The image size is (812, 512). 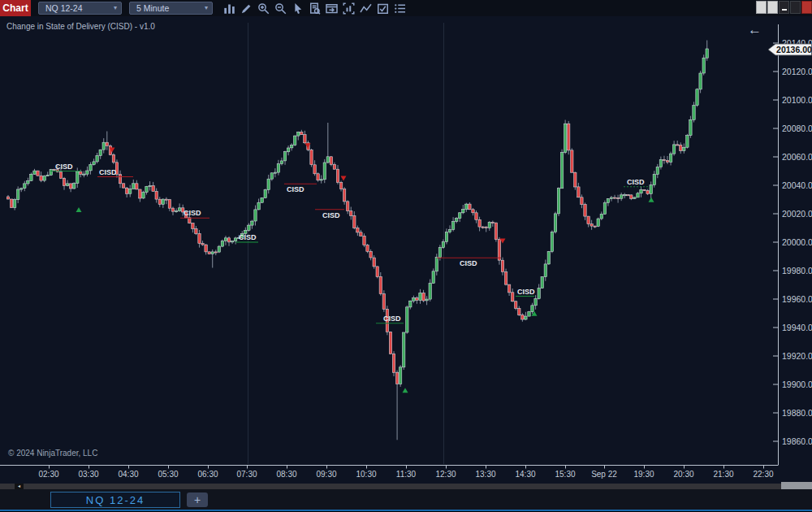 What do you see at coordinates (797, 214) in the screenshot?
I see `price-tick-label: 20020.00` at bounding box center [797, 214].